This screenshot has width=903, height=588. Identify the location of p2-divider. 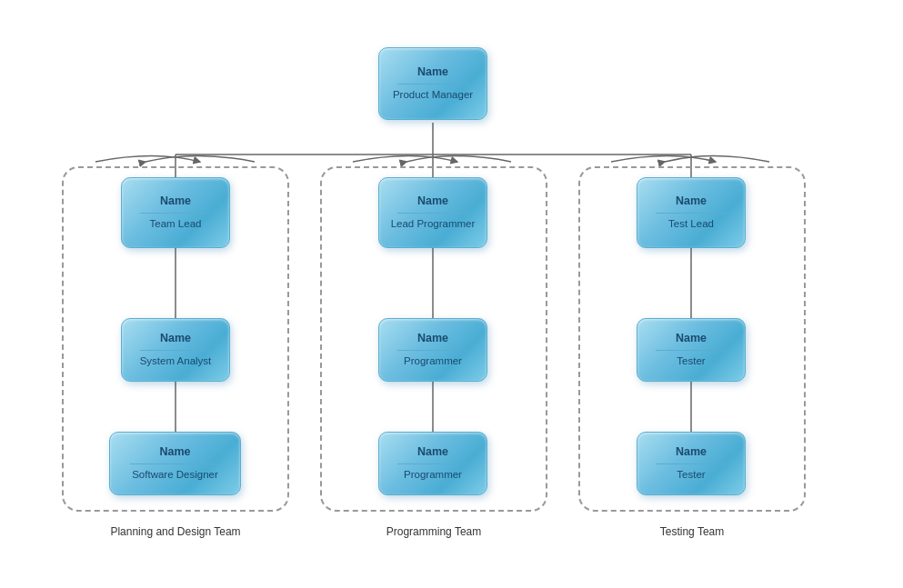
(433, 463).